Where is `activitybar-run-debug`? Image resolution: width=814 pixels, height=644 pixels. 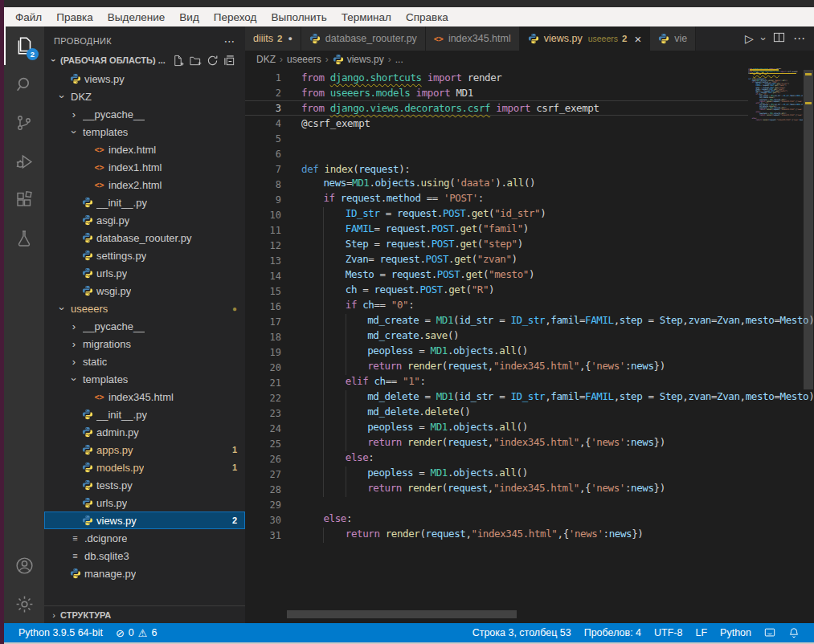
activitybar-run-debug is located at coordinates (24, 161).